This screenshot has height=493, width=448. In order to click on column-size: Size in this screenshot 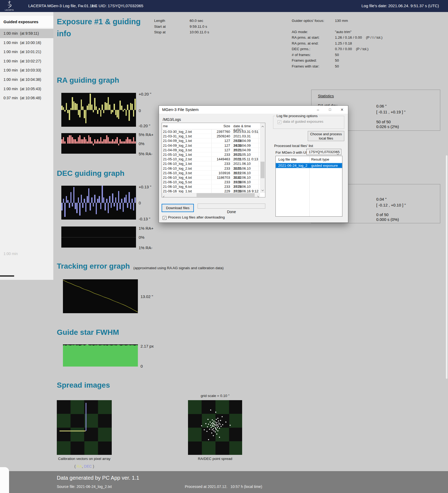, I will do `click(196, 126)`.